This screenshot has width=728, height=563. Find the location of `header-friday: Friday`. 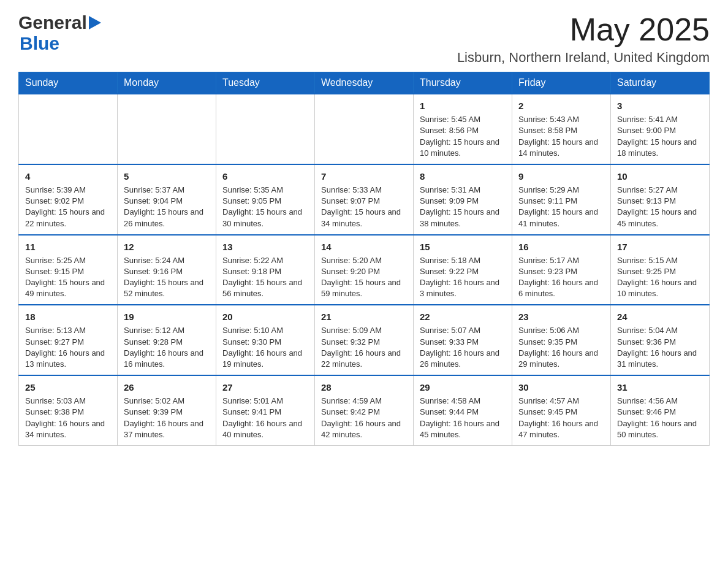

header-friday: Friday is located at coordinates (561, 83).